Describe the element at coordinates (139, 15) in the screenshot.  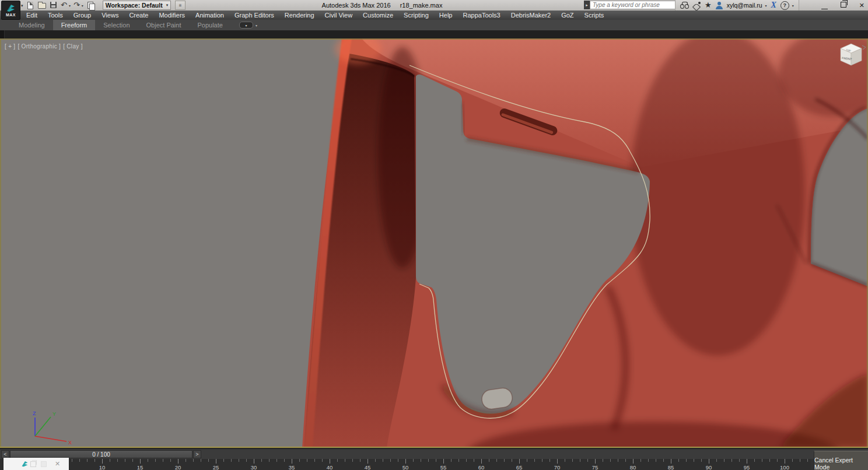
I see `menu-item-create: Create` at that location.